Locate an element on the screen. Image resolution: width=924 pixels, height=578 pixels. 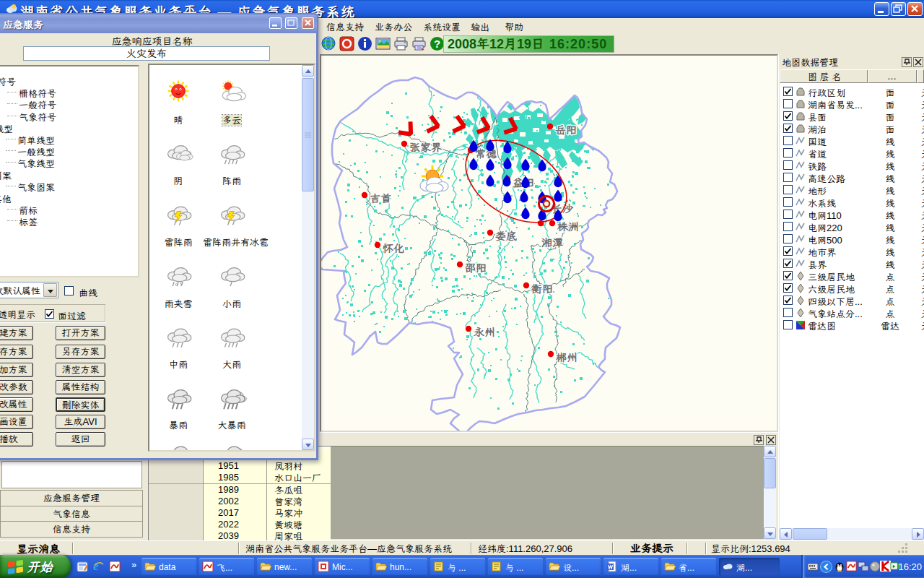
svg-text: 邵阳 is located at coordinates (476, 267).